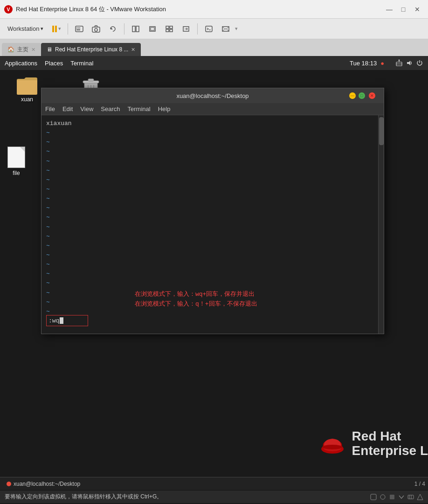 This screenshot has width=428, height=504. Describe the element at coordinates (196, 300) in the screenshot. I see `hint-text: 在浏览模式下，输入：wq+回车，保存并退出 在浏览模式下，输入：q！+回车，不保…` at that location.